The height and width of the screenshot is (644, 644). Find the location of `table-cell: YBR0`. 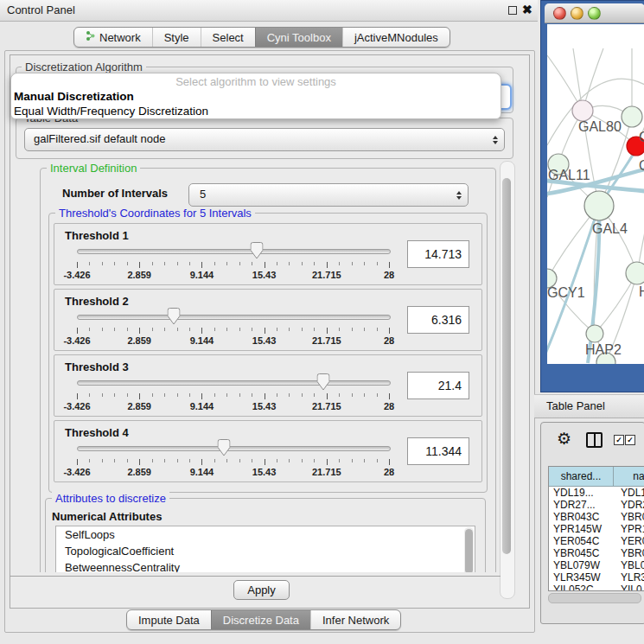

table-cell: YBR0 is located at coordinates (631, 553).